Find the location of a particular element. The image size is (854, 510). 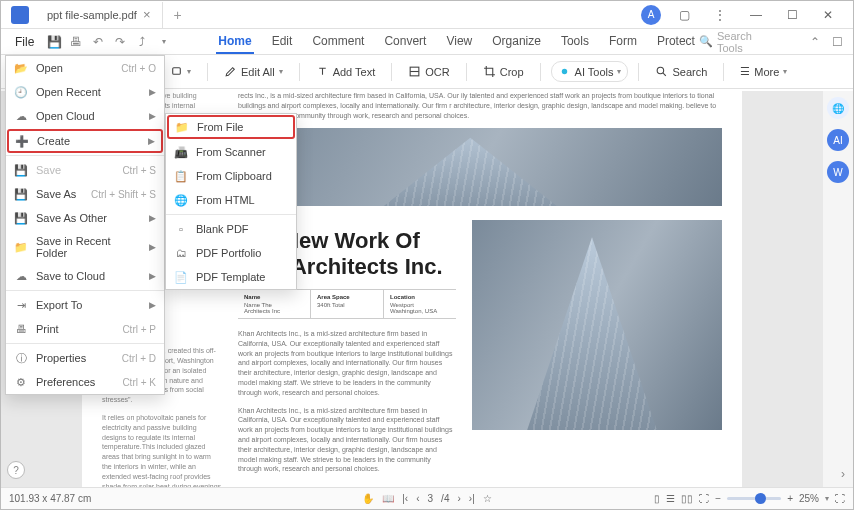

page-number: 3 is located at coordinates (431, 498).